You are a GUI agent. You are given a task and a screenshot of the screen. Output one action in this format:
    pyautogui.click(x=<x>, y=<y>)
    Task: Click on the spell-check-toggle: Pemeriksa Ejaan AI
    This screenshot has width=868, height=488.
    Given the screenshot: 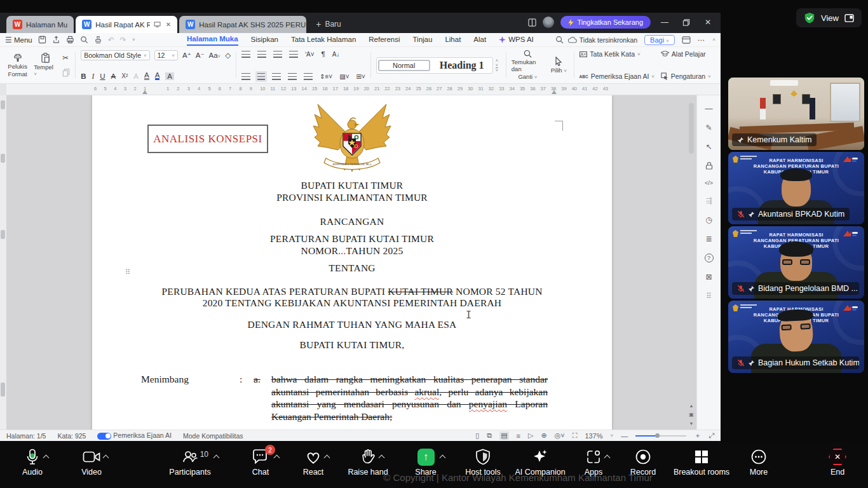 What is the action you would take?
    pyautogui.click(x=135, y=436)
    